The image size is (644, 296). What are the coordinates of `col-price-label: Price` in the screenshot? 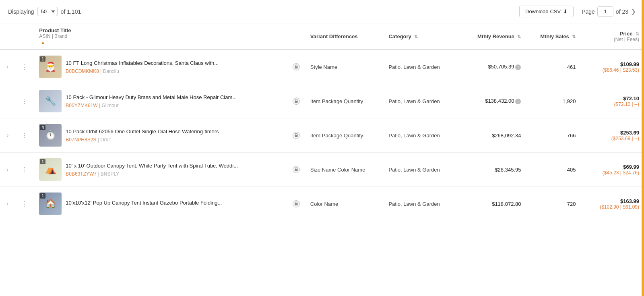 It's located at (626, 34).